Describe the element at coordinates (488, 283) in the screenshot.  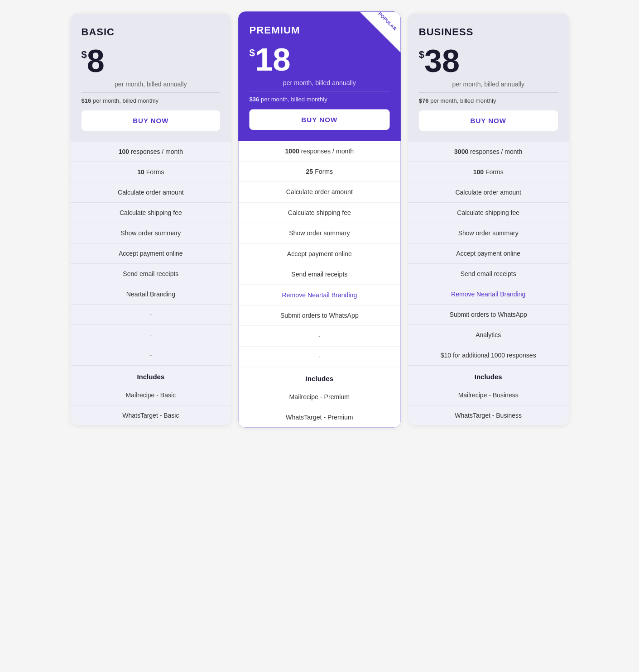
I see `features-list: 3000 responses / month100 FormsCalculate…` at that location.